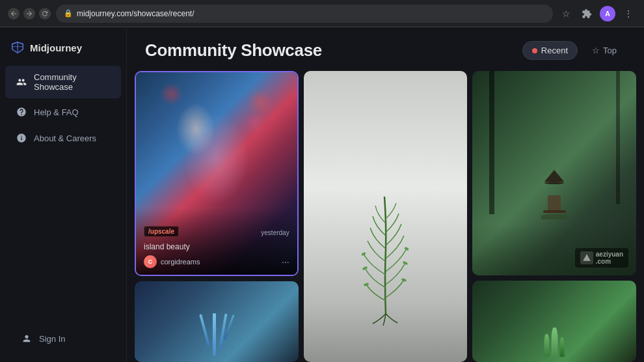 Image resolution: width=644 pixels, height=362 pixels. Describe the element at coordinates (566, 14) in the screenshot. I see `bookmark-star-button: ☆` at that location.